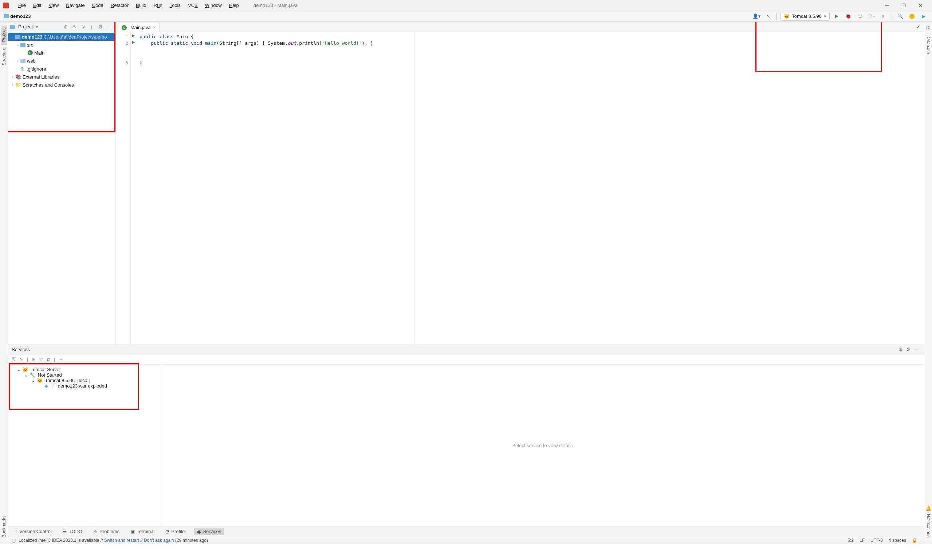  I want to click on coverage-button: ⮌, so click(860, 17).